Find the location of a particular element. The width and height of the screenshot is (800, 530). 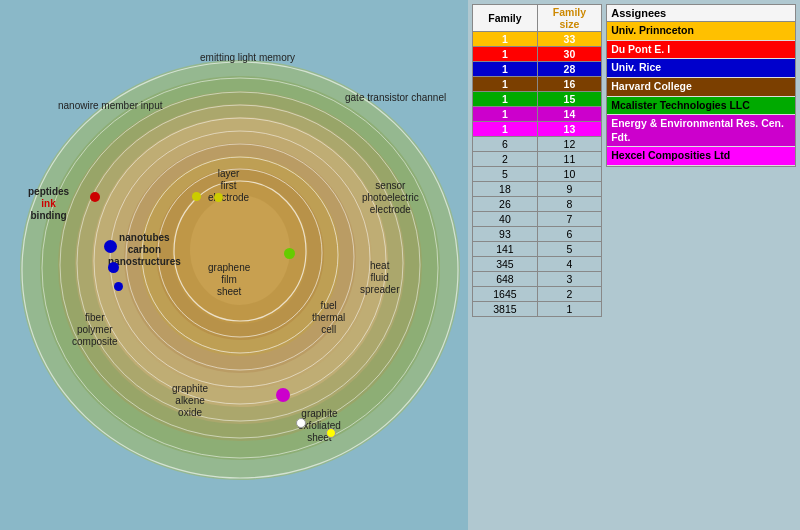

family-cell-3: 1 is located at coordinates (506, 84).